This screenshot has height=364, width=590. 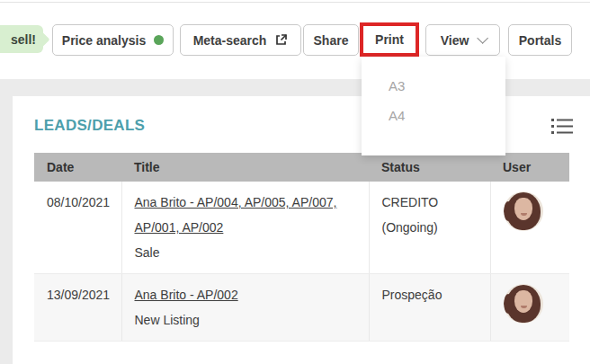 I want to click on deal-title-link: Ana Brito - AP/002, so click(x=187, y=295).